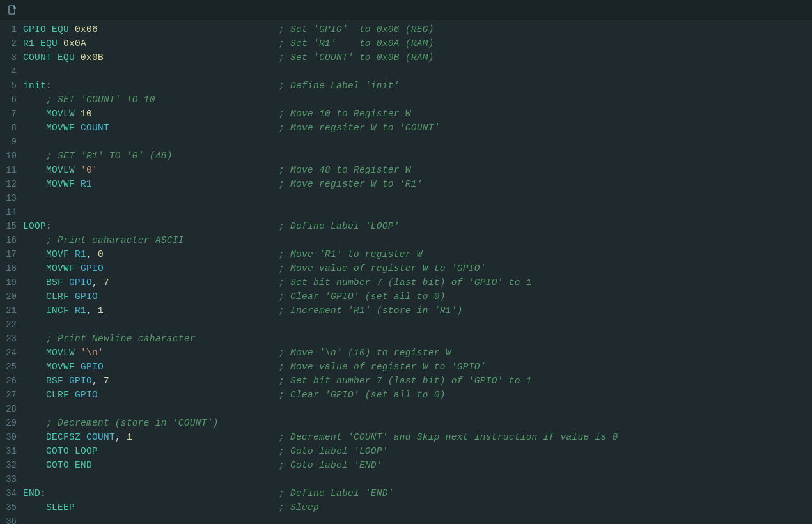  What do you see at coordinates (406, 44) in the screenshot?
I see `code-line: 2R1 EQU 0x0A; Set 'R1' to 0x0A (RAM)` at bounding box center [406, 44].